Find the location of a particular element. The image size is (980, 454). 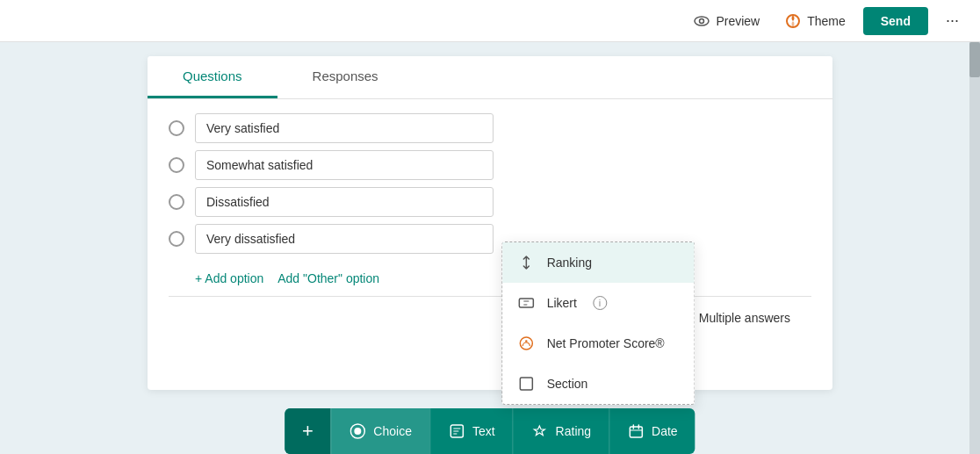

more-button: ··· is located at coordinates (952, 21).